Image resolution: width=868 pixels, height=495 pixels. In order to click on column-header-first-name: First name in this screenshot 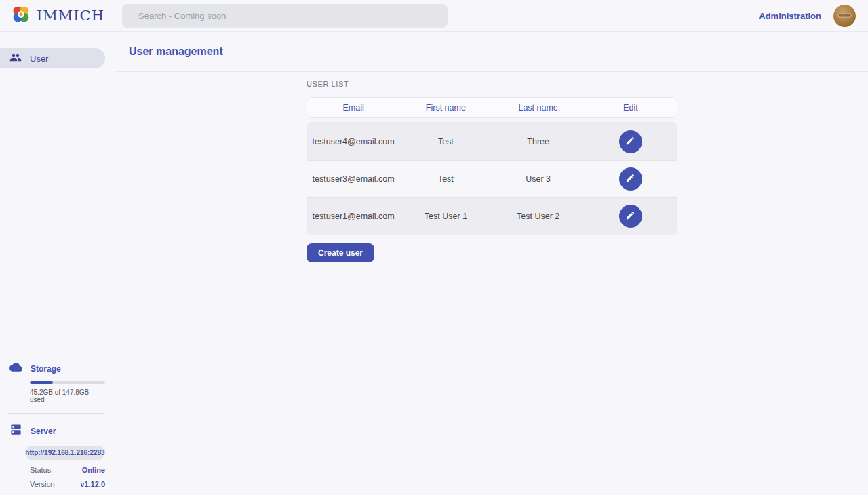, I will do `click(446, 108)`.